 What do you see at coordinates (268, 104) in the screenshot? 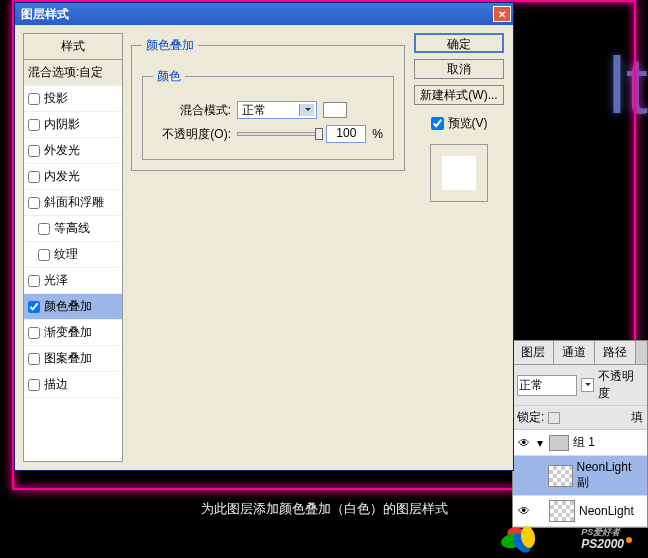
I see `color-overlay-fieldset: 颜色叠加 颜色 混合模式: 正常 不透明度(O): 100 %` at bounding box center [268, 104].